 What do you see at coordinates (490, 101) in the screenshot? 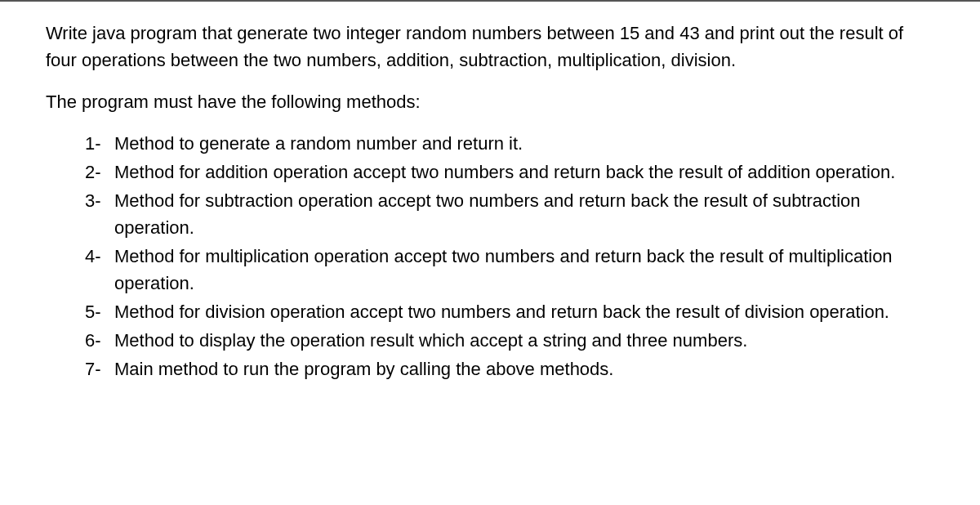
I see `methods-heading: The program must have the following meth…` at bounding box center [490, 101].